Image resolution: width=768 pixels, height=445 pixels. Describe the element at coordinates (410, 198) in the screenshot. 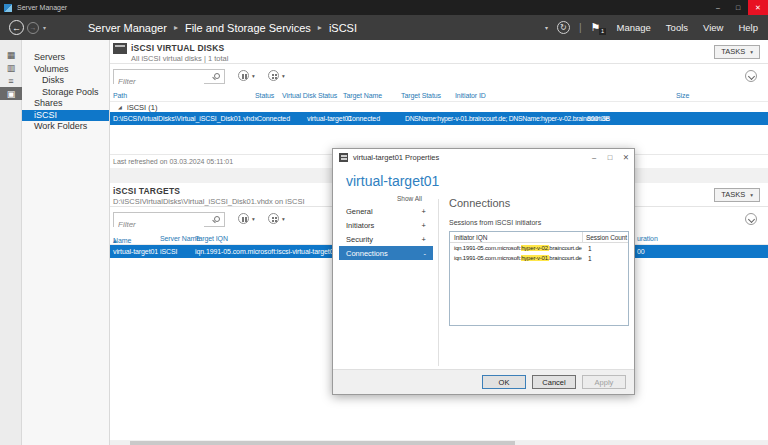

I see `show-all-toggle: Show All` at that location.